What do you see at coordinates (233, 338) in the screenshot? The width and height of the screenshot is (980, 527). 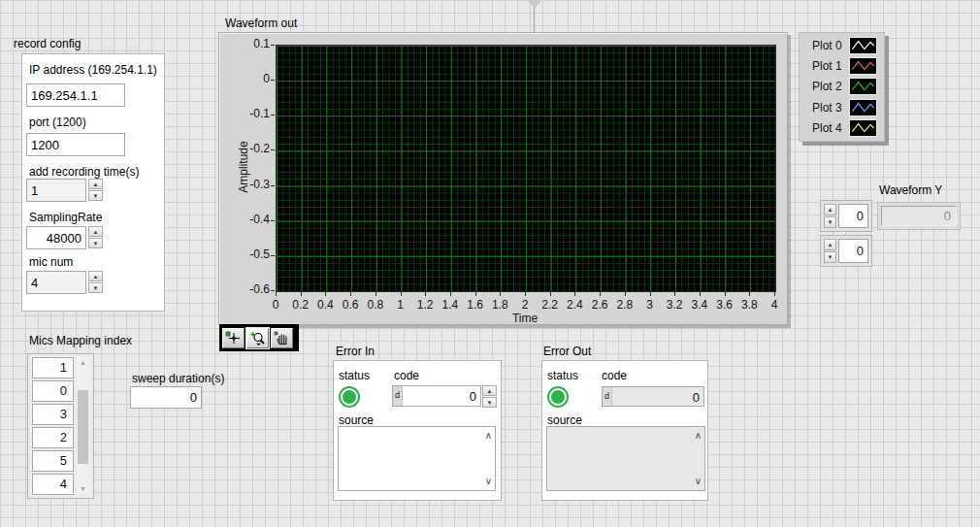 I see `cursor-tool-button` at bounding box center [233, 338].